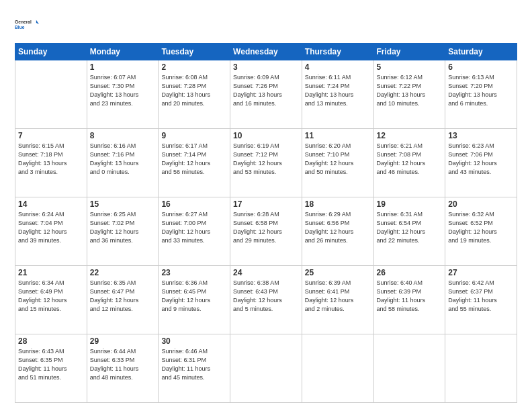  What do you see at coordinates (194, 296) in the screenshot?
I see `day-info: Sunrise: 6:36 AMSunset: 6:45 PMDaylight:…` at bounding box center [194, 296].